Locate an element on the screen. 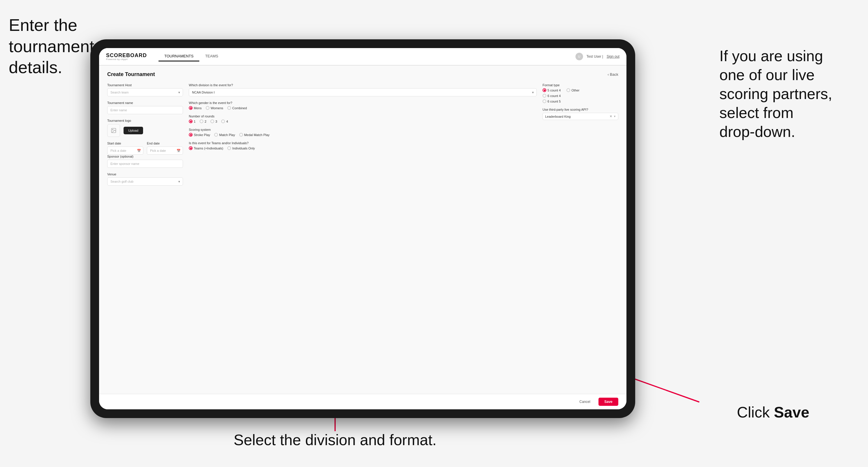 The image size is (868, 467). scoring-medal-match-radio is located at coordinates (241, 135).